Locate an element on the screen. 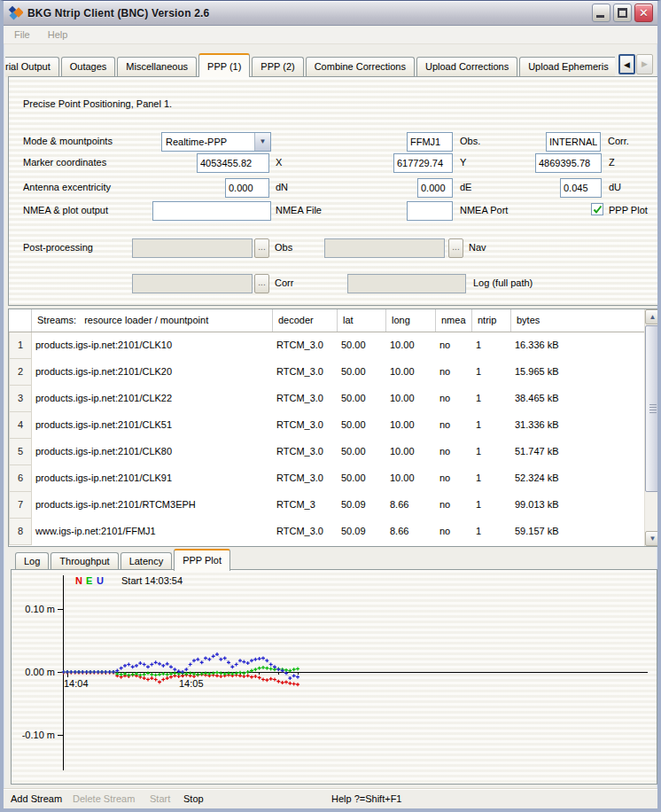 The height and width of the screenshot is (812, 661). marker-y-field is located at coordinates (424, 163).